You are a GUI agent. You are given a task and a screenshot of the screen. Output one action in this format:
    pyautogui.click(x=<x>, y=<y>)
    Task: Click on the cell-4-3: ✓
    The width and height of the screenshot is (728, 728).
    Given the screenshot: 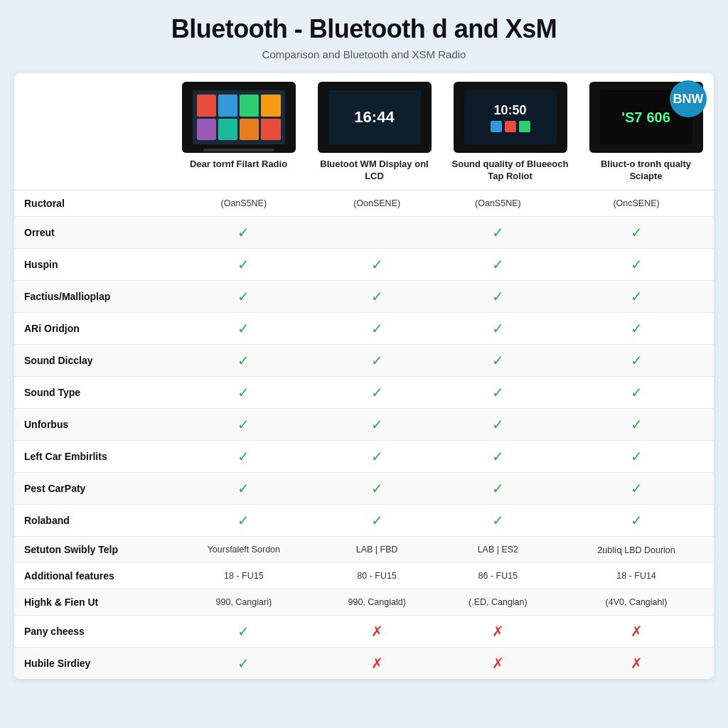 What is the action you would take?
    pyautogui.click(x=636, y=328)
    